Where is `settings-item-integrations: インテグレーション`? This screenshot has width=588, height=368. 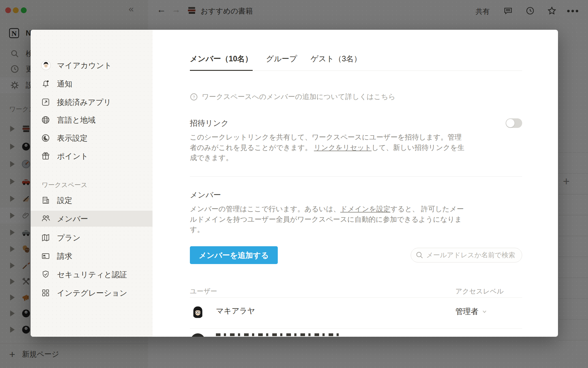
settings-item-integrations: インテグレーション is located at coordinates (92, 293).